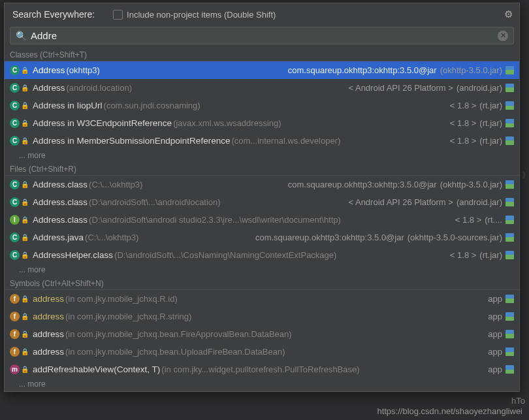  I want to click on section-symbols-header: Symbols (Ctrl+Alt+Shift+N), so click(262, 283).